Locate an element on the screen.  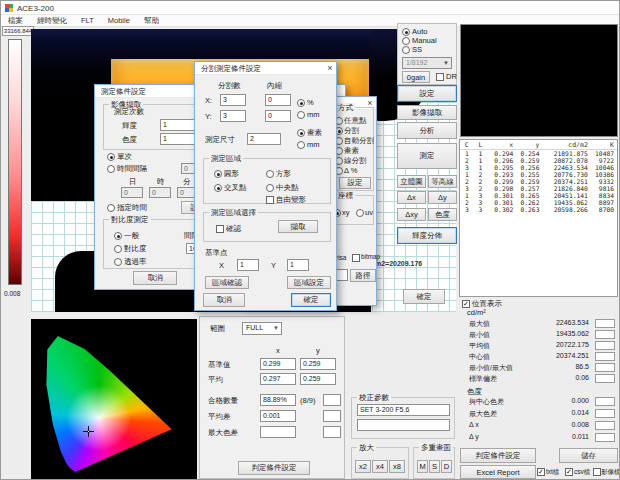
luminance-dist-button: 輝度分佈 is located at coordinates (427, 236).